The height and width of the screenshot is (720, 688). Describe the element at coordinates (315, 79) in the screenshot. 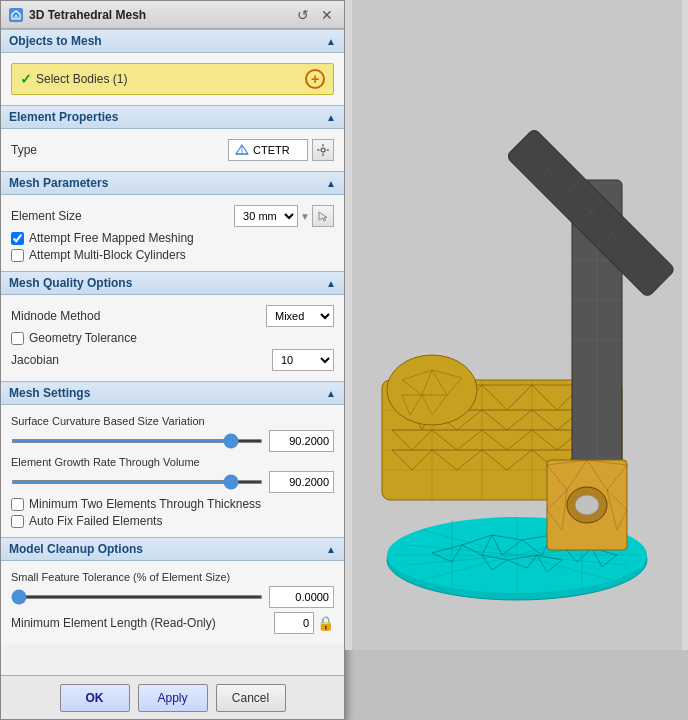

I see `target-icon` at that location.